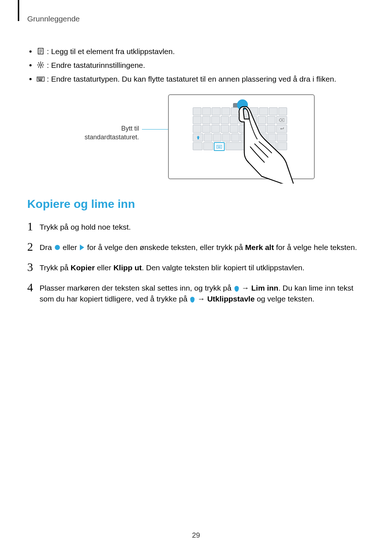 The height and width of the screenshot is (554, 392). Describe the element at coordinates (196, 65) in the screenshot. I see `icon-bullet-list: : Legg til et element fra utklippstavlen…` at that location.